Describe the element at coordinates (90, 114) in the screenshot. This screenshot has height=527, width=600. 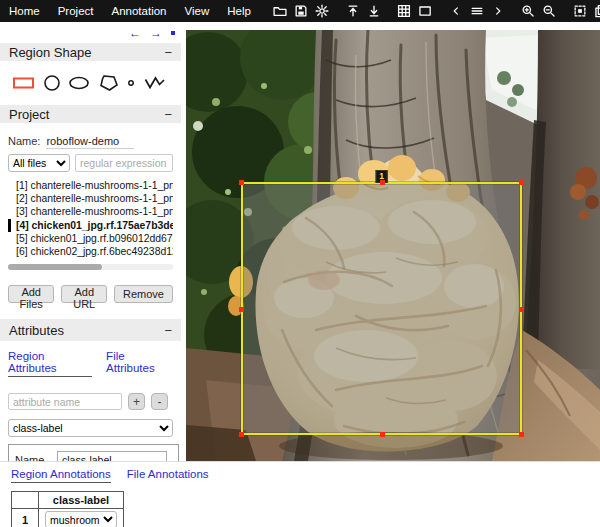
I see `project-header: Project −` at that location.